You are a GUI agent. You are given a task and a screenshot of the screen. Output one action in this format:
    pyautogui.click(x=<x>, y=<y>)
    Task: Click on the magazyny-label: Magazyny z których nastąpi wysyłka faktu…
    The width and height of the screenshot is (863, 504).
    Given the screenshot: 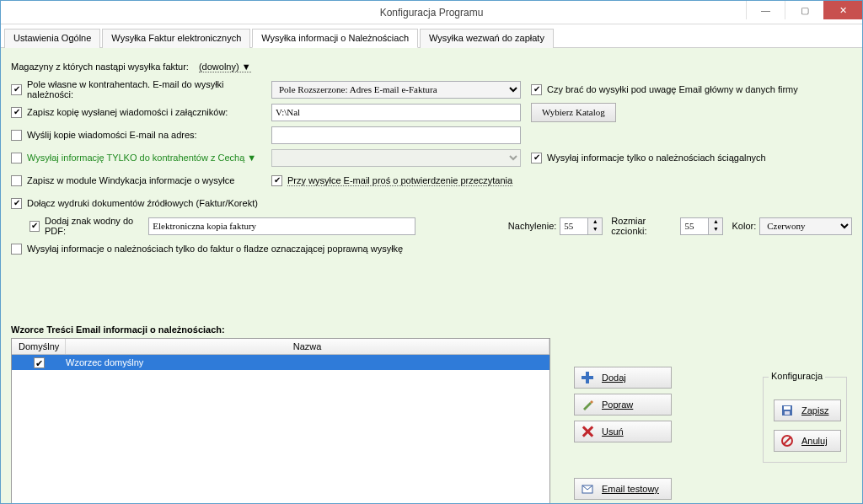 What is the action you would take?
    pyautogui.click(x=99, y=67)
    